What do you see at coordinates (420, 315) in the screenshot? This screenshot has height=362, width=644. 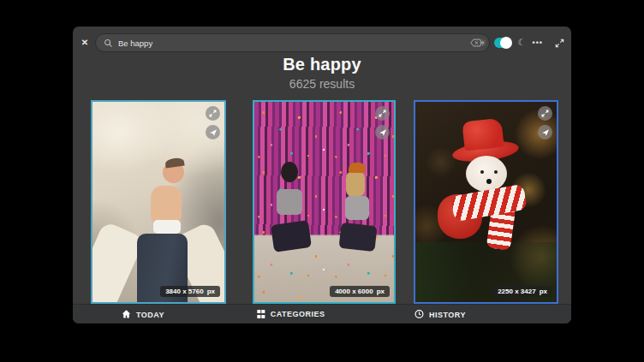 I see `history-clock-icon` at bounding box center [420, 315].